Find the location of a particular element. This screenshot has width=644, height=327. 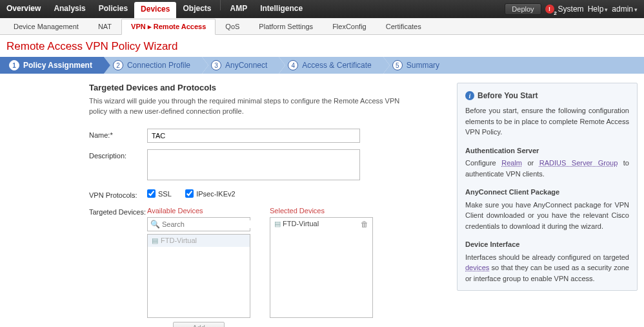

delete-icon: 🗑 is located at coordinates (365, 224).